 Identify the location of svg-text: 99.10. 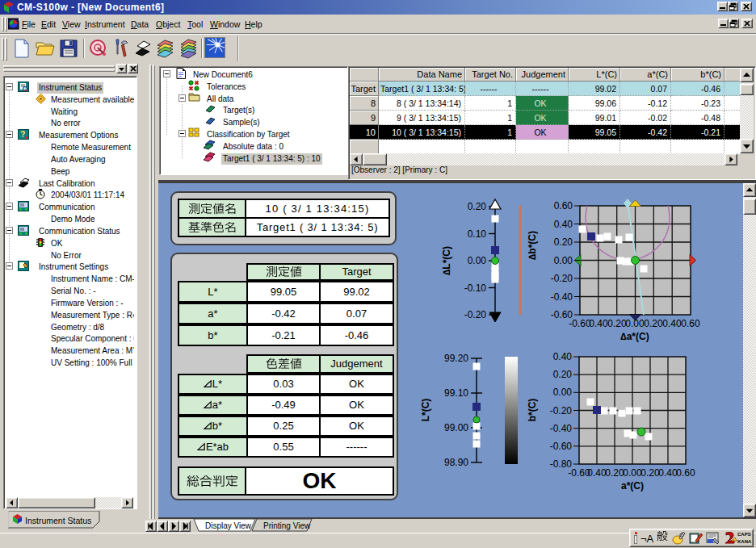
(456, 393).